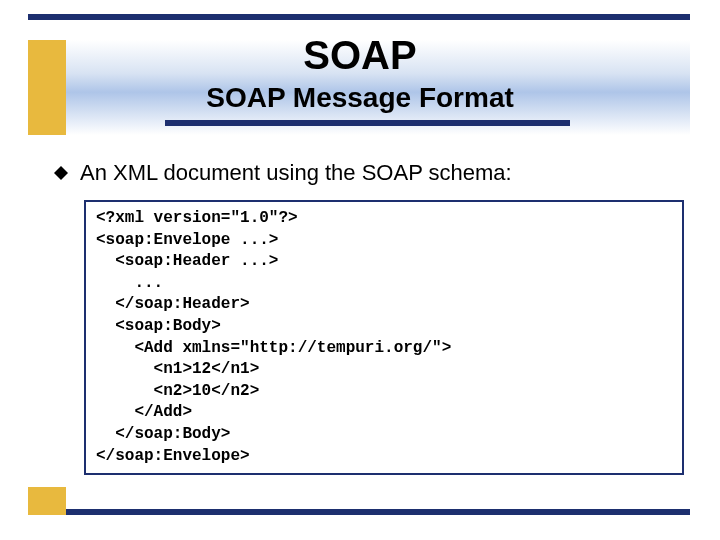 Image resolution: width=720 pixels, height=540 pixels. What do you see at coordinates (368, 123) in the screenshot?
I see `title-underline` at bounding box center [368, 123].